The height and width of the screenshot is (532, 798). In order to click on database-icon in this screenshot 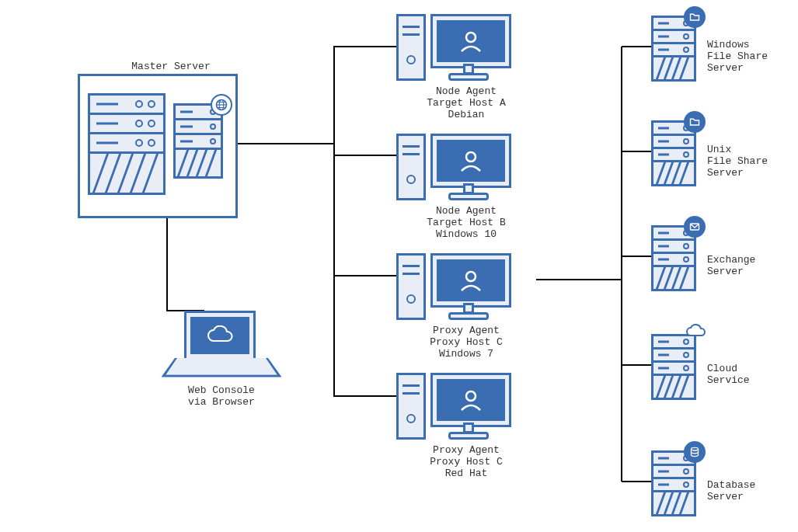, I will do `click(695, 452)`.